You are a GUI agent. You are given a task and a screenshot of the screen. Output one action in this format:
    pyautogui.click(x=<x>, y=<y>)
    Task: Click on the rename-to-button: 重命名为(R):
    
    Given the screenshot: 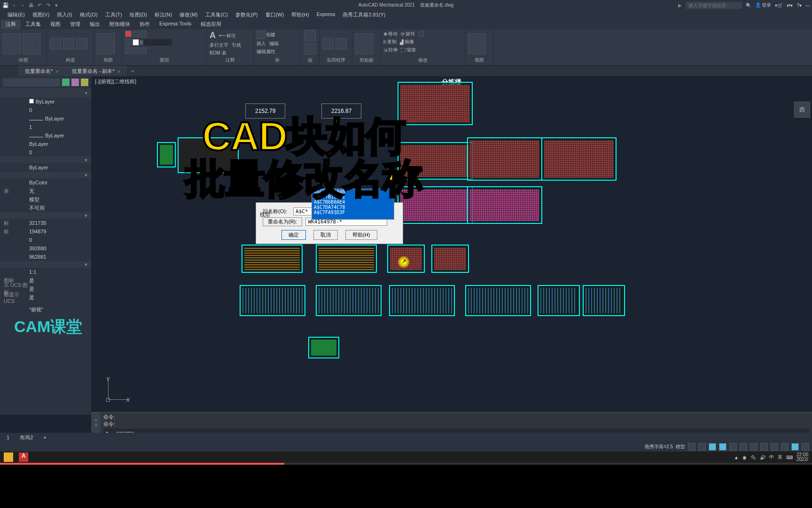 What is the action you would take?
    pyautogui.click(x=282, y=222)
    